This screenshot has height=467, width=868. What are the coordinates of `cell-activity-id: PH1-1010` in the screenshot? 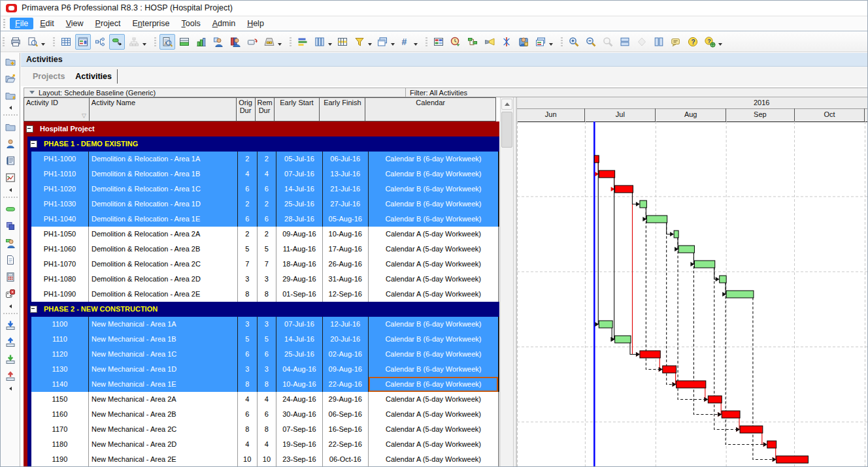 It's located at (60, 174).